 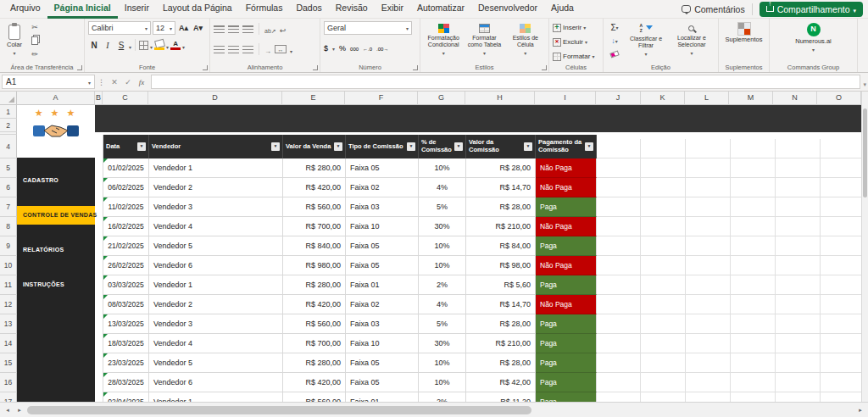 I want to click on format-cells-button: Formatar, so click(x=576, y=56).